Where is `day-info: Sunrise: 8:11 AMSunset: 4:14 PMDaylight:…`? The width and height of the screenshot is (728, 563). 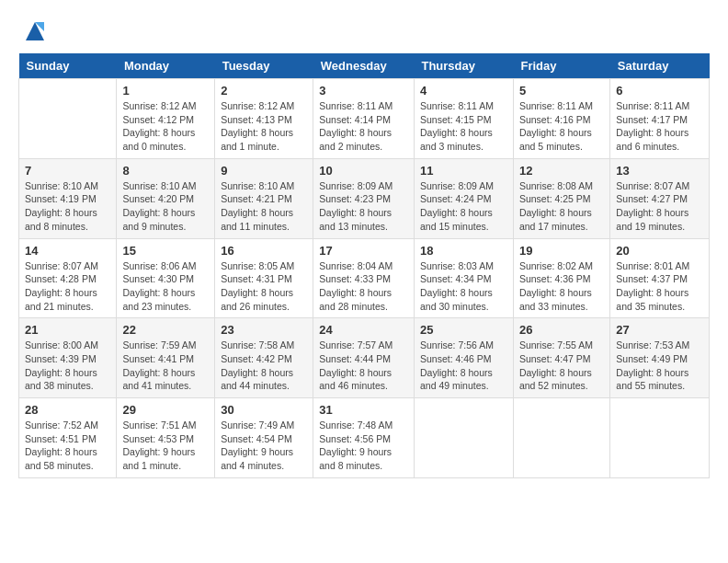 day-info: Sunrise: 8:11 AMSunset: 4:14 PMDaylight:… is located at coordinates (364, 127).